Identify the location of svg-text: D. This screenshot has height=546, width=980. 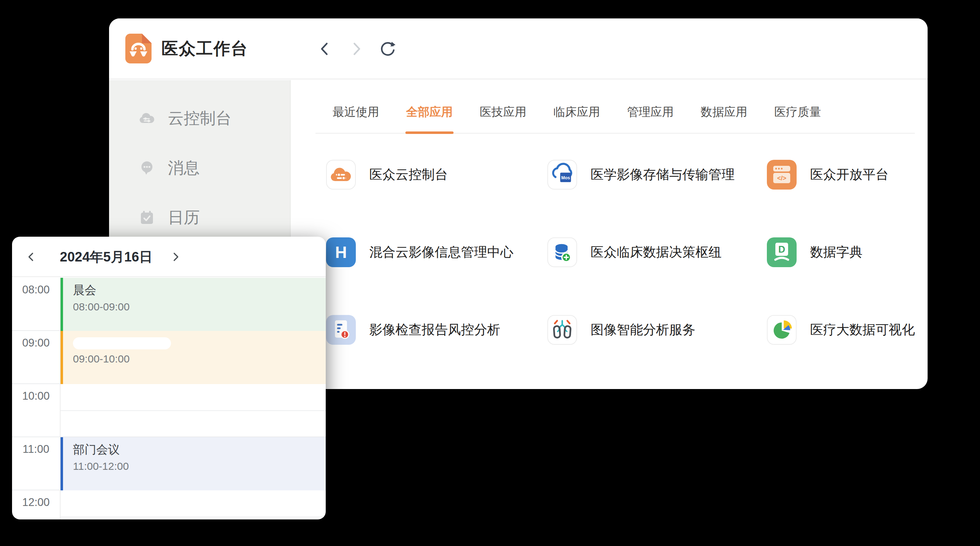
(782, 249).